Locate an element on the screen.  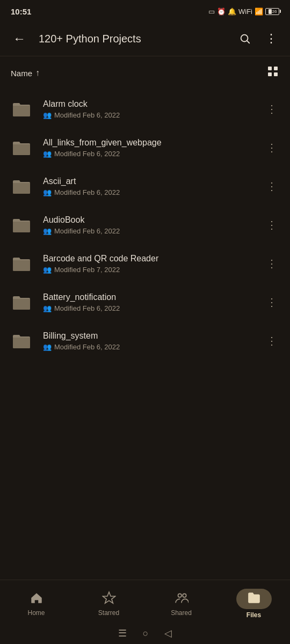
list-item: AudioBook 👥 Modified Feb 6, 2022 ⋮ is located at coordinates (145, 225).